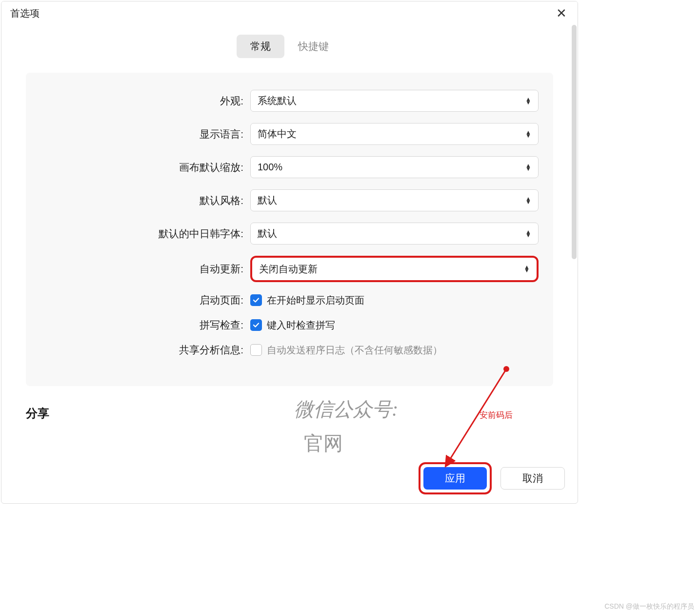 The width and height of the screenshot is (700, 614). Describe the element at coordinates (256, 325) in the screenshot. I see `checkbox-spellcheck` at that location.